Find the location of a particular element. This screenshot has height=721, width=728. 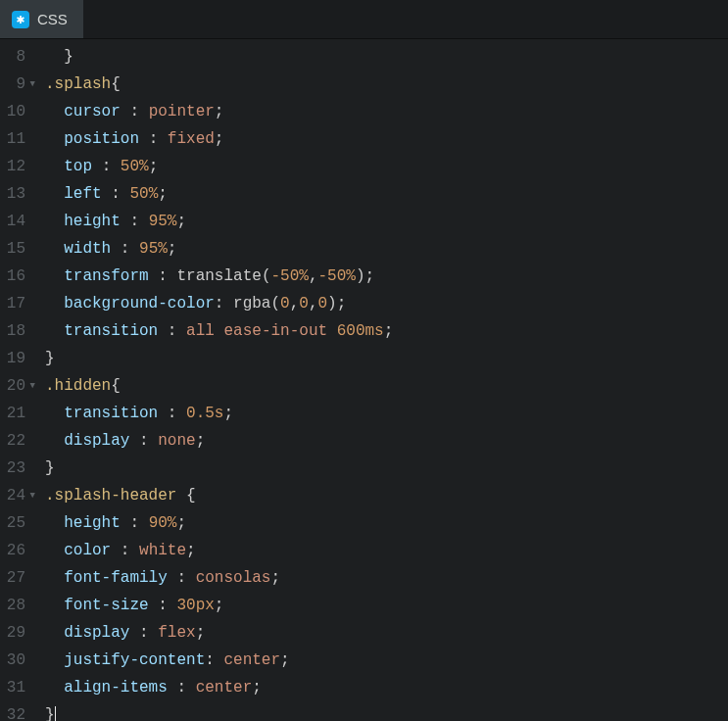

token-prop: transition is located at coordinates (111, 413).